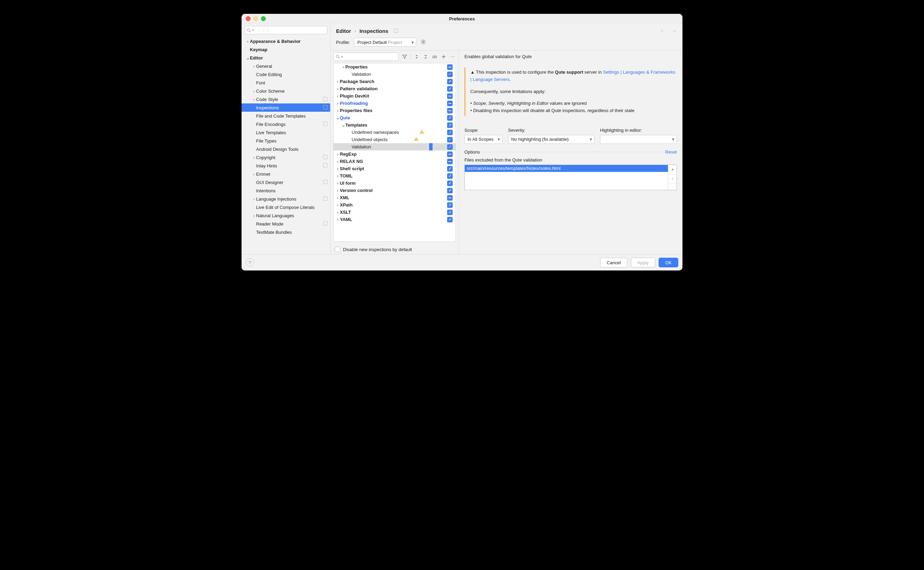 This screenshot has width=924, height=570. Describe the element at coordinates (566, 169) in the screenshot. I see `excluded-row: src/main/resources/templates/Notes/notes…` at that location.